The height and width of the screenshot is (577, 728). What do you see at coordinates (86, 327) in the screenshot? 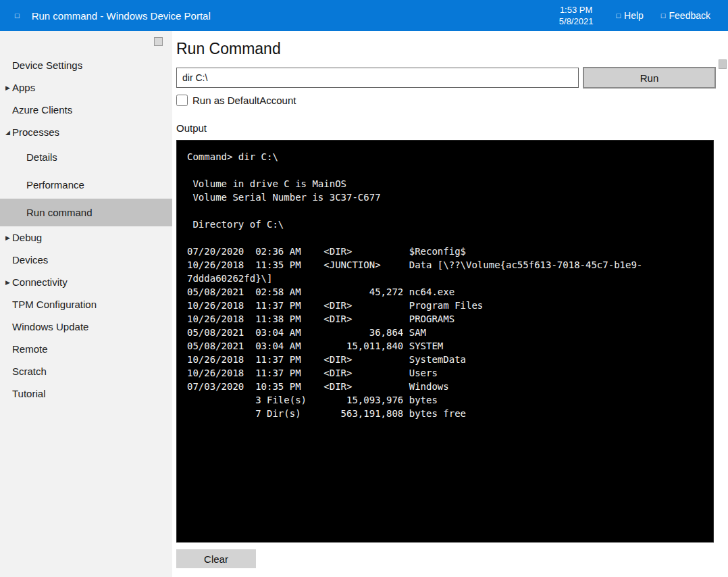
I see `sidebar-item-windows-update: Windows Update` at bounding box center [86, 327].